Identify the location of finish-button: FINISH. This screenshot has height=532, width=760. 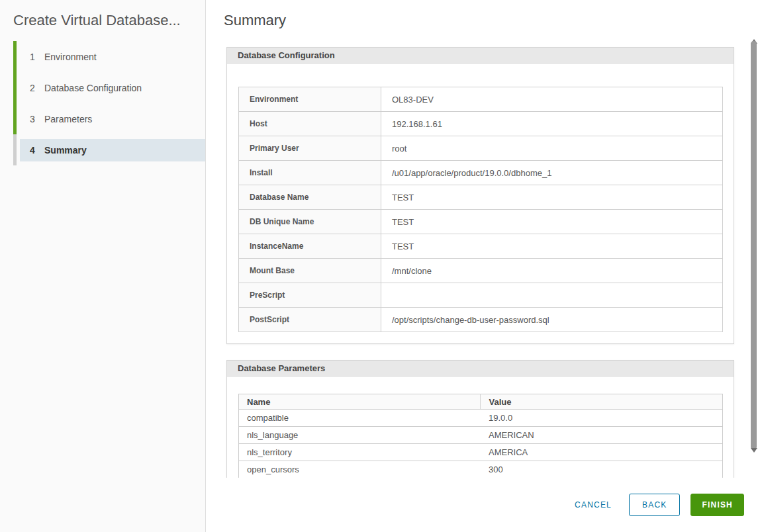
(718, 505).